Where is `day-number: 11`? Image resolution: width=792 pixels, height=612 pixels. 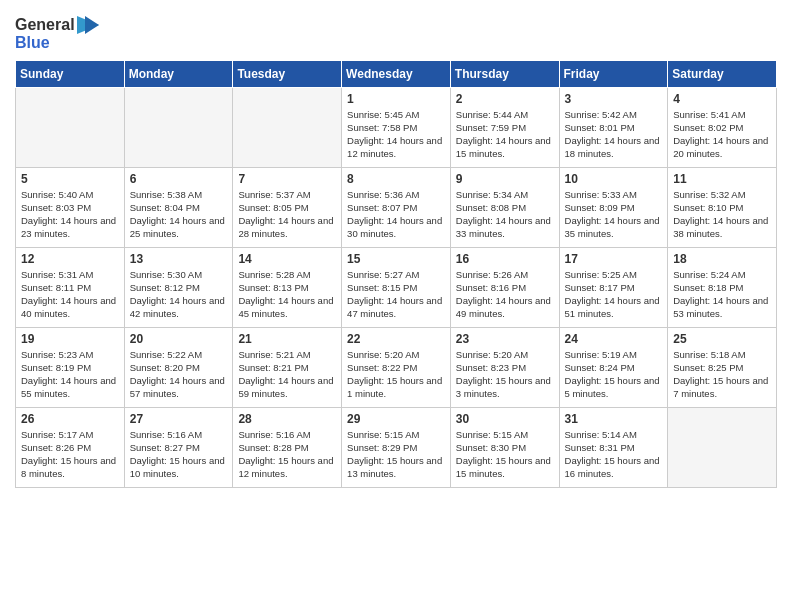 day-number: 11 is located at coordinates (722, 179).